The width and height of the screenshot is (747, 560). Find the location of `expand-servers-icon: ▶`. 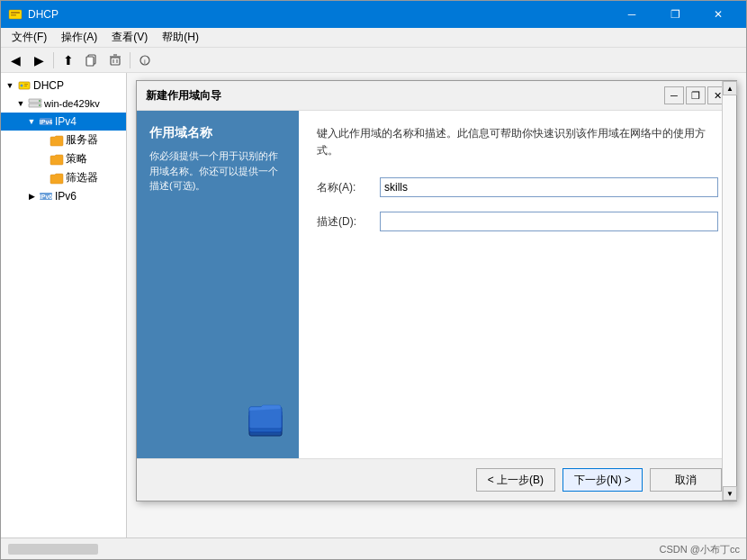

expand-servers-icon: ▶ is located at coordinates (42, 140).